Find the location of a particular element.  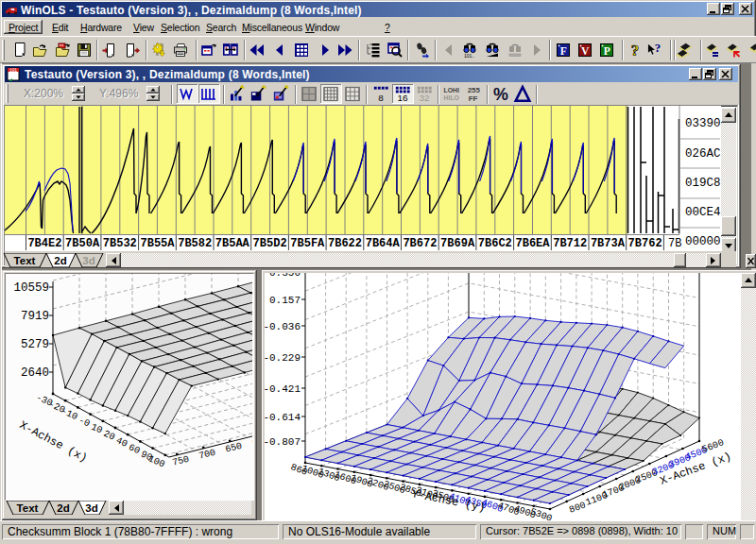

svg-text: 7B5AA is located at coordinates (232, 244).